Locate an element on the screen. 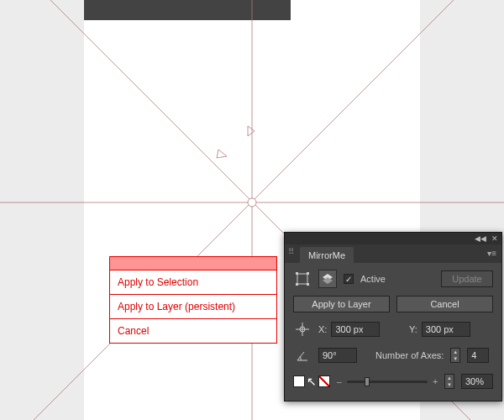 This screenshot has height=420, width=504. layers-icon is located at coordinates (328, 279).